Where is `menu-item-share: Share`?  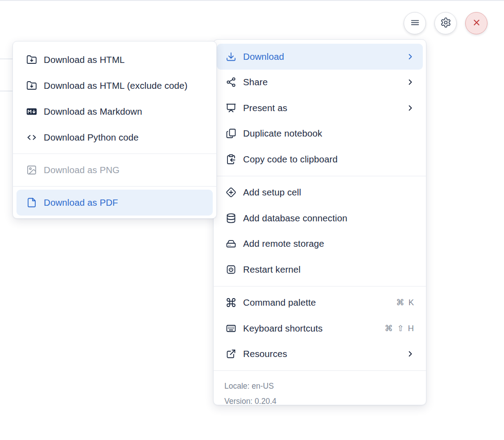
menu-item-share: Share is located at coordinates (320, 83).